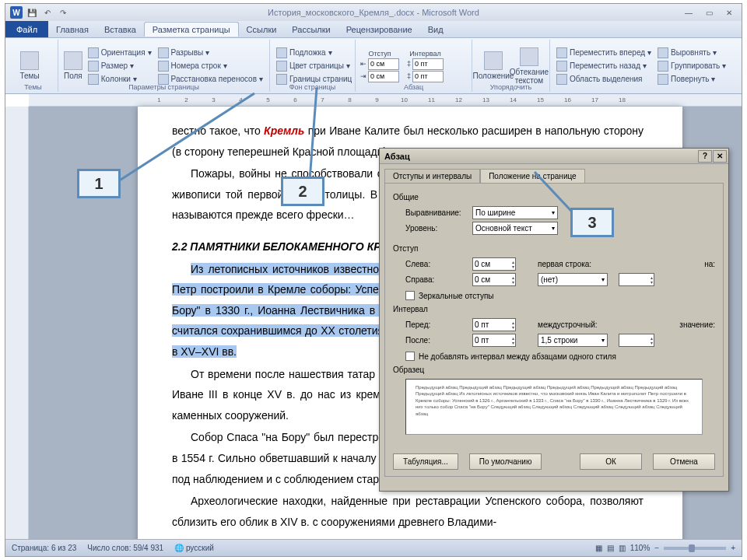 This screenshot has width=747, height=560. What do you see at coordinates (120, 53) in the screenshot?
I see `orientation-button: Ориентация ▾` at bounding box center [120, 53].